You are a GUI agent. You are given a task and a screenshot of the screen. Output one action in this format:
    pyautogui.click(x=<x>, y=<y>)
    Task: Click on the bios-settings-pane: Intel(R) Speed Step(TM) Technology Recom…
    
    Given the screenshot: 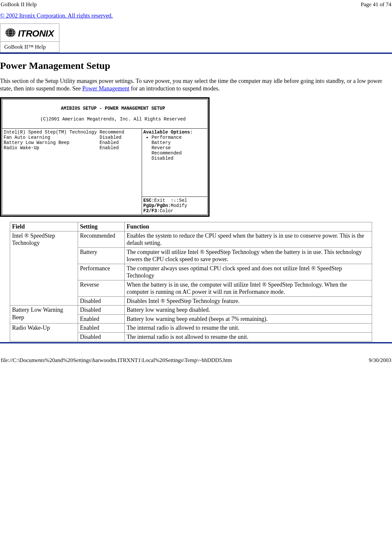 What is the action you would take?
    pyautogui.click(x=72, y=172)
    